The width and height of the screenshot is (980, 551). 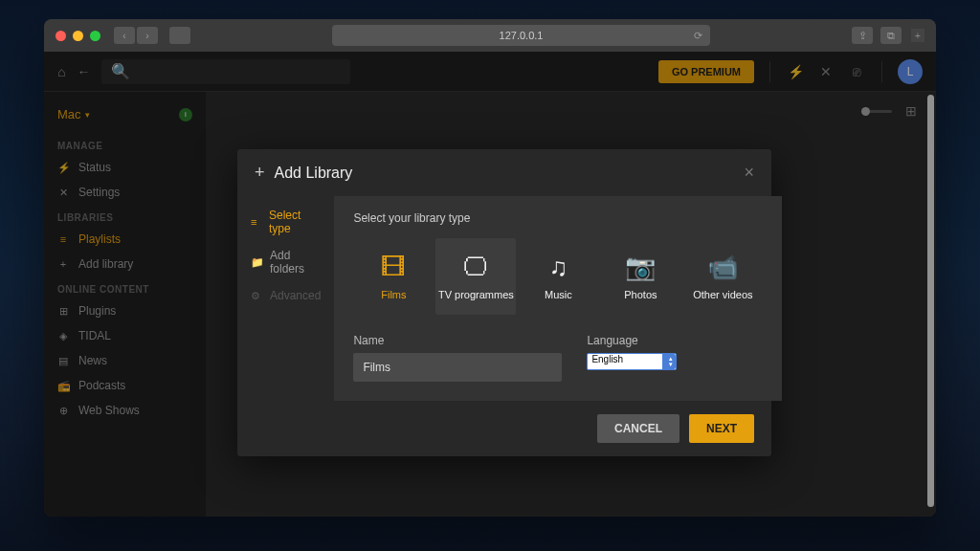 I want to click on browser-back-button: ‹, so click(x=124, y=35).